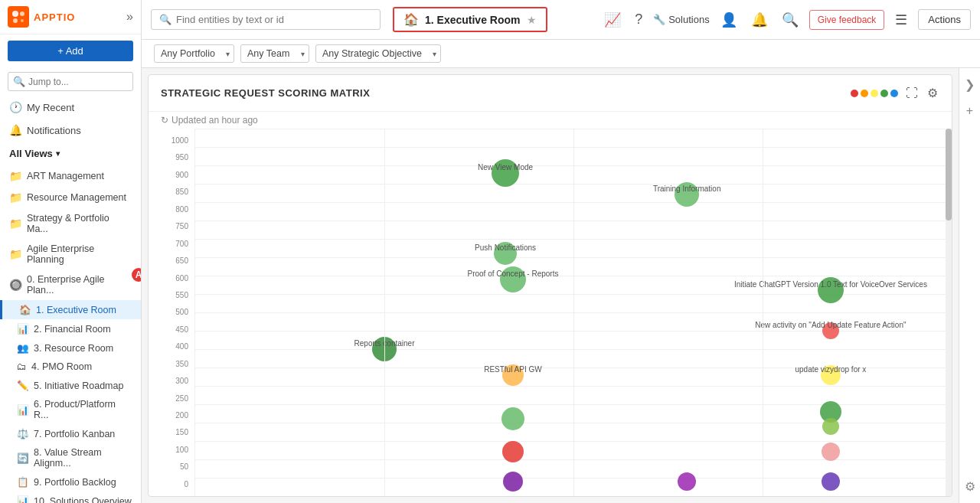 This screenshot has height=503, width=980. Describe the element at coordinates (513, 279) in the screenshot. I see `chart-bubble-proof-of-concept: Proof of Concept - Reports` at that location.